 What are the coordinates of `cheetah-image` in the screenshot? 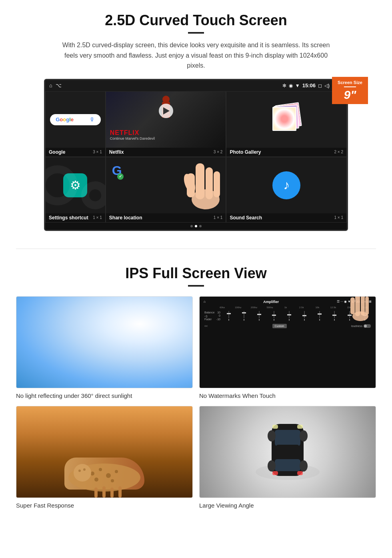 It's located at (104, 452).